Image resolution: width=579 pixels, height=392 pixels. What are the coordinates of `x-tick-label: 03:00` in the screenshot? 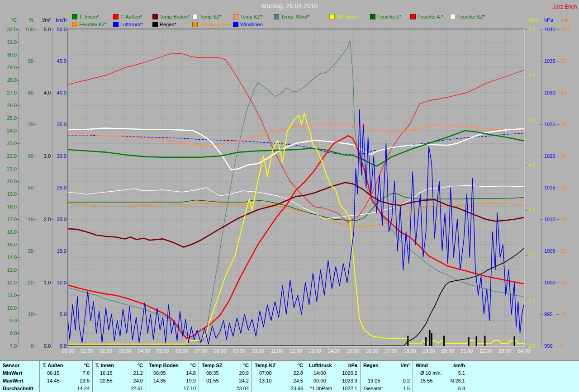 It's located at (125, 351).